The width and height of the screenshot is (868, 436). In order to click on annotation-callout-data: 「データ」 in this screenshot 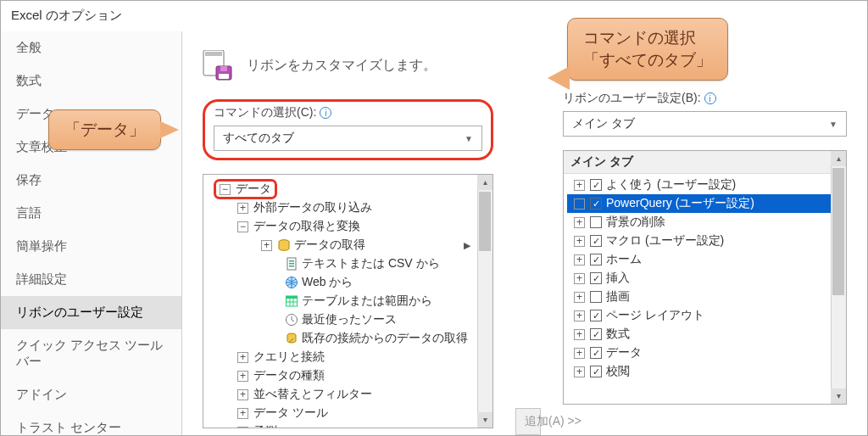, I will do `click(105, 130)`.